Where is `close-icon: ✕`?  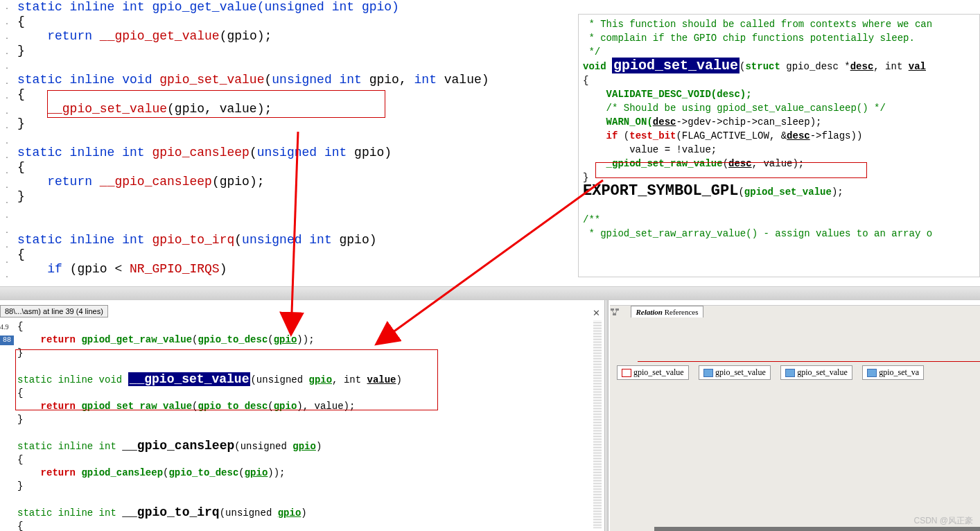 close-icon: ✕ is located at coordinates (596, 313).